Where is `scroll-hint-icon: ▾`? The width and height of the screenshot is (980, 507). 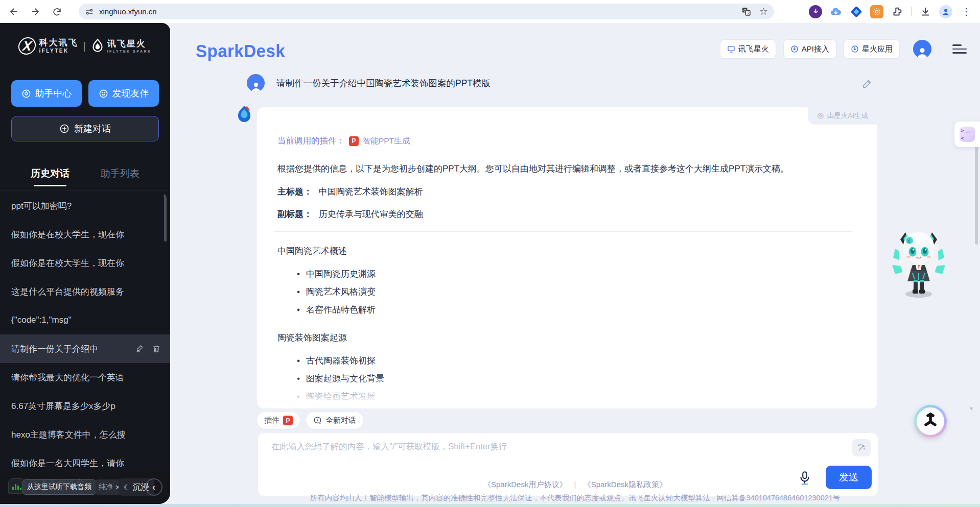
scroll-hint-icon: ▾ is located at coordinates (971, 408).